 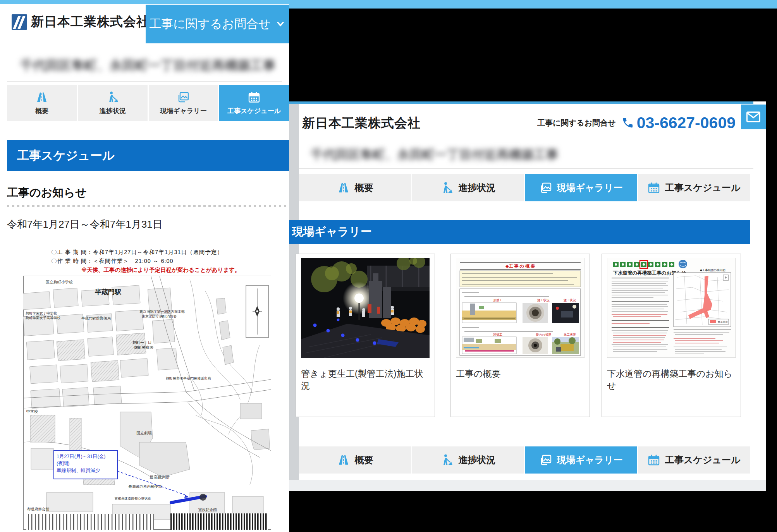 I want to click on desktop-logo: 新日本工業株式会社, so click(x=361, y=123).